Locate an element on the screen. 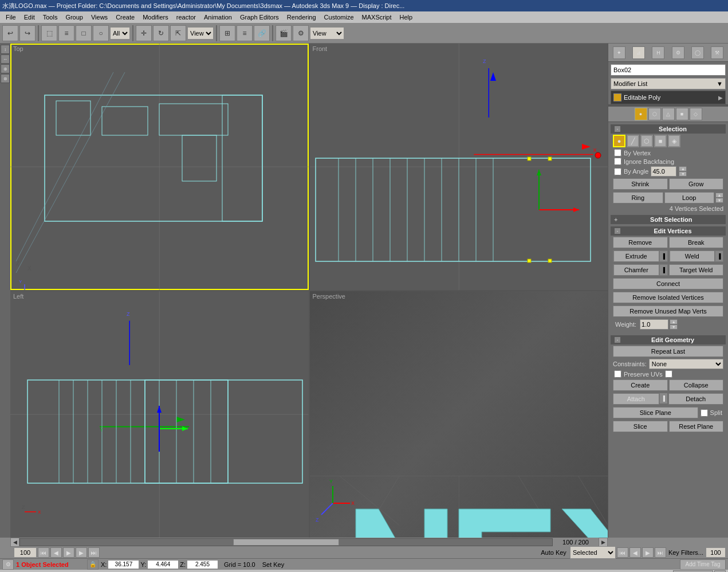  selection-expand-btn: - is located at coordinates (617, 129).